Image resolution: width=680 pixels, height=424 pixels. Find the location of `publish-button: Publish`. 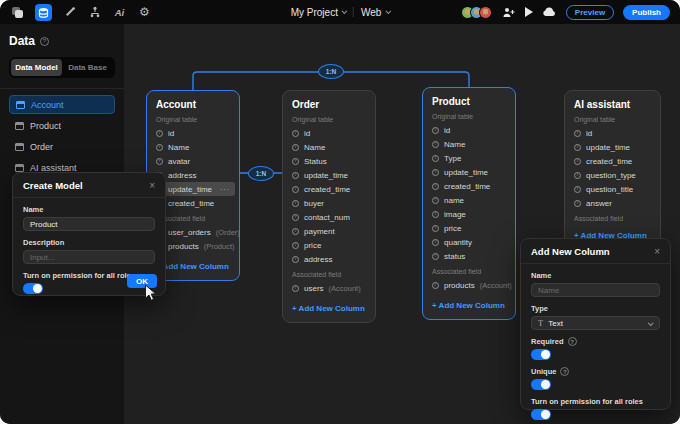

publish-button: Publish is located at coordinates (646, 12).